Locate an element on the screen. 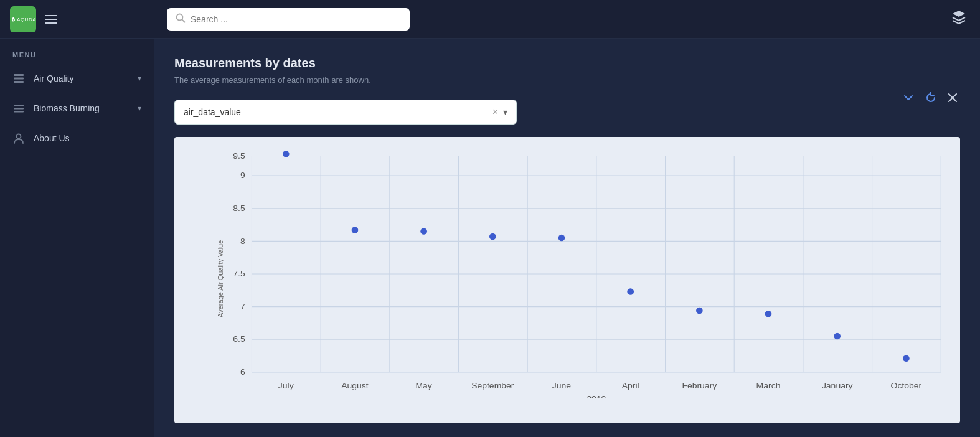 This screenshot has height=437, width=980. about-us-label: About Us is located at coordinates (87, 138).